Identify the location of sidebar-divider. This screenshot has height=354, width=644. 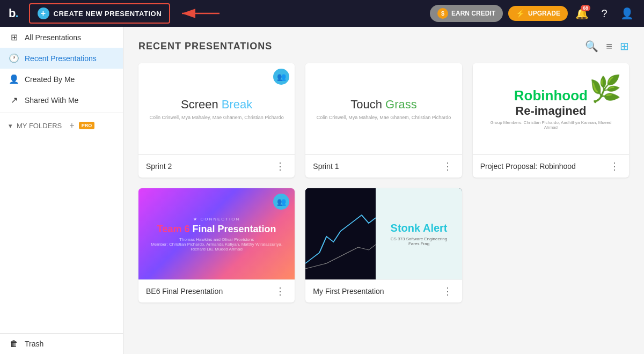
(61, 113).